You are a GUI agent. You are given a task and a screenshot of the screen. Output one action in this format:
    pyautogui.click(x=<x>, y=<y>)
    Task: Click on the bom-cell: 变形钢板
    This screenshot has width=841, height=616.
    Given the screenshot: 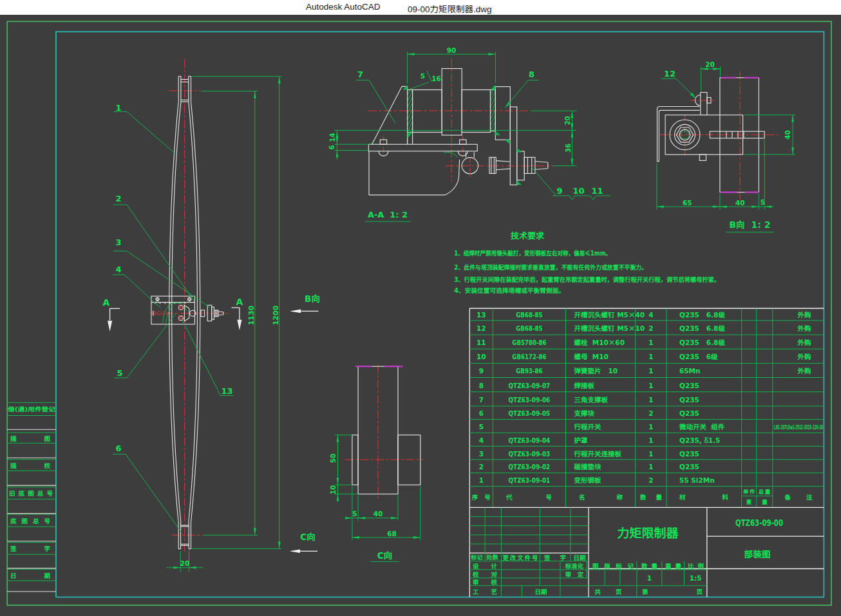 What is the action you would take?
    pyautogui.click(x=588, y=480)
    